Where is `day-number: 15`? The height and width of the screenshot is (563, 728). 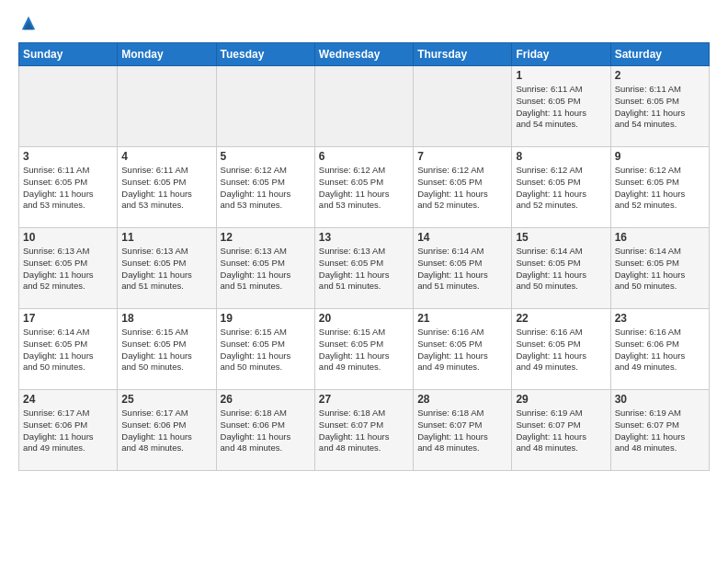 day-number: 15 is located at coordinates (561, 237).